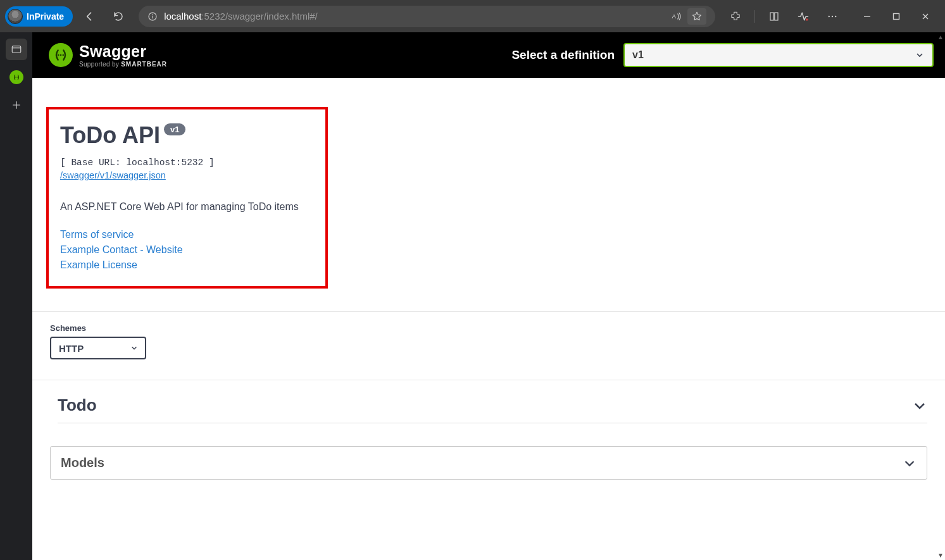  I want to click on schemes-select: HTTP, so click(98, 348).